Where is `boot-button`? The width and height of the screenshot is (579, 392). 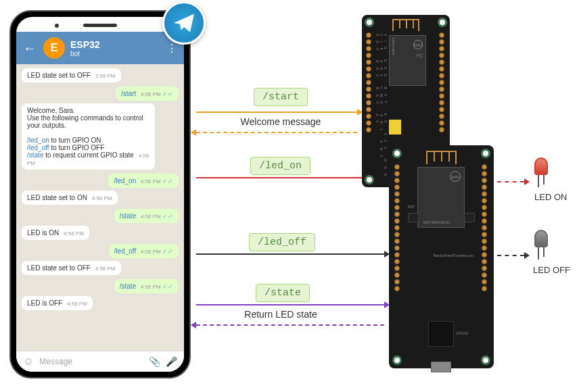 boot-button is located at coordinates (469, 218).